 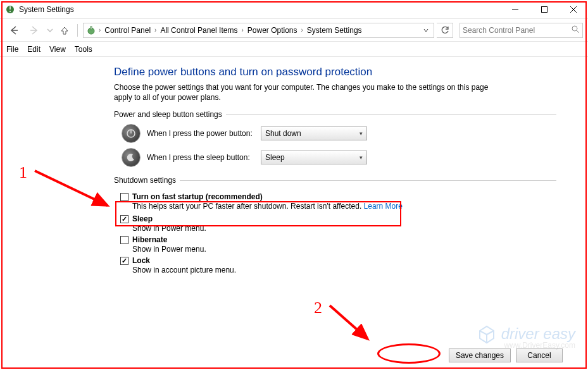 I want to click on sleep-button-dropdown: Sleep ▾, so click(x=314, y=157).